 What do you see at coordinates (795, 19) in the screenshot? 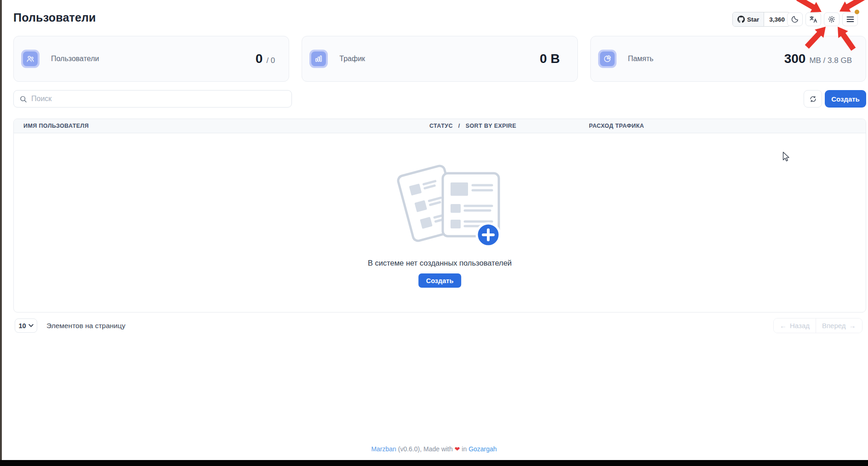
I see `theme-toggle-button` at bounding box center [795, 19].